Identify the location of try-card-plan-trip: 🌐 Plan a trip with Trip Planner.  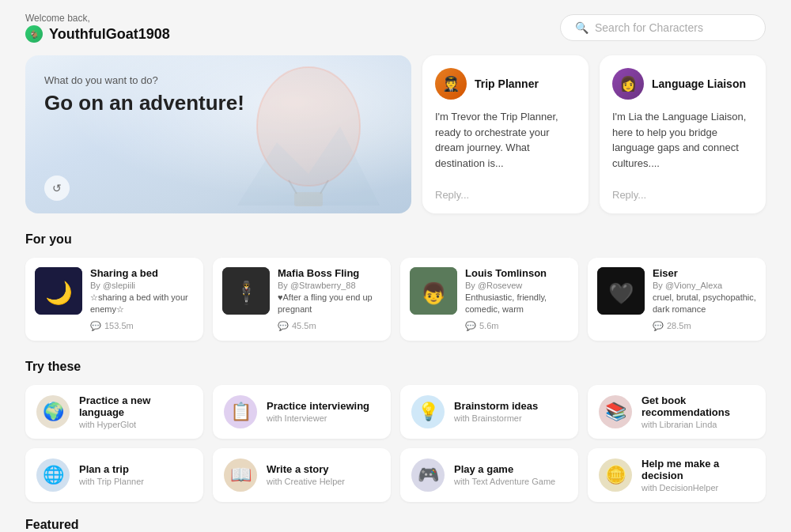
(114, 475).